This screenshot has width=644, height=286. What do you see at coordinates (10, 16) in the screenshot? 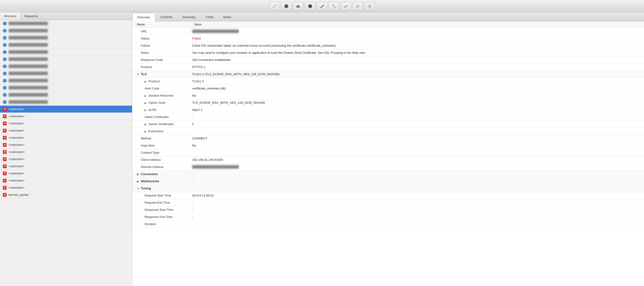
I see `tab-structure: Structure` at bounding box center [10, 16].